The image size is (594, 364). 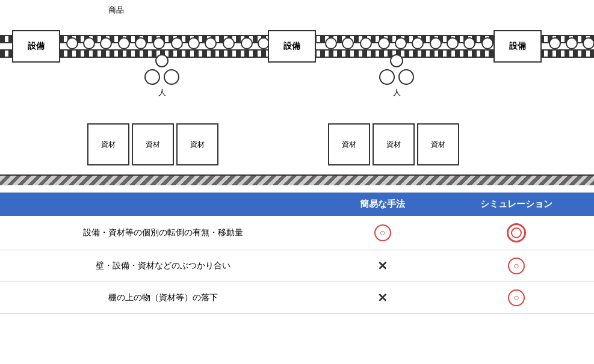 I want to click on material-box-1: 資材, so click(x=108, y=144).